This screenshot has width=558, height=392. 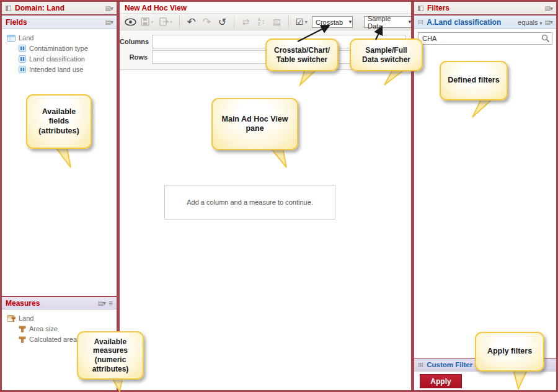 I want to click on filter-section-header: ⊟ A.Land classification equals ▾ ▤▾, so click(x=485, y=22).